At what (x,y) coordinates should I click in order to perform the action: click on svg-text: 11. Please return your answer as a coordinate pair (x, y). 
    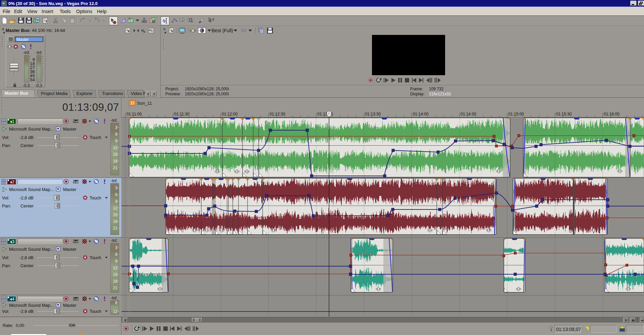
    Looking at the image, I should click on (133, 103).